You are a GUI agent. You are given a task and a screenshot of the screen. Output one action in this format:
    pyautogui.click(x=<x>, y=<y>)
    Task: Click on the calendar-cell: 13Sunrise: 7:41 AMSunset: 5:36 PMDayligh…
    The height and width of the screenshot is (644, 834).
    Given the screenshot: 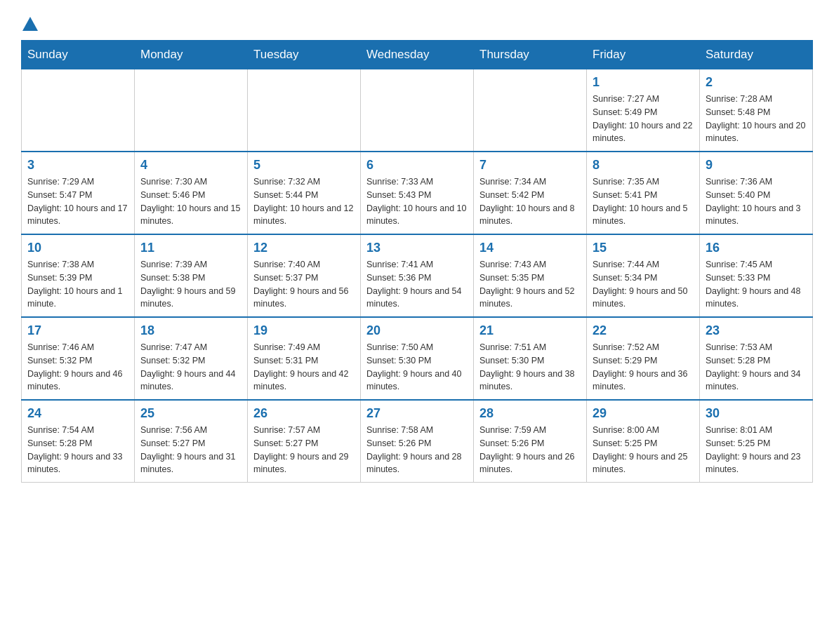 What is the action you would take?
    pyautogui.click(x=417, y=276)
    